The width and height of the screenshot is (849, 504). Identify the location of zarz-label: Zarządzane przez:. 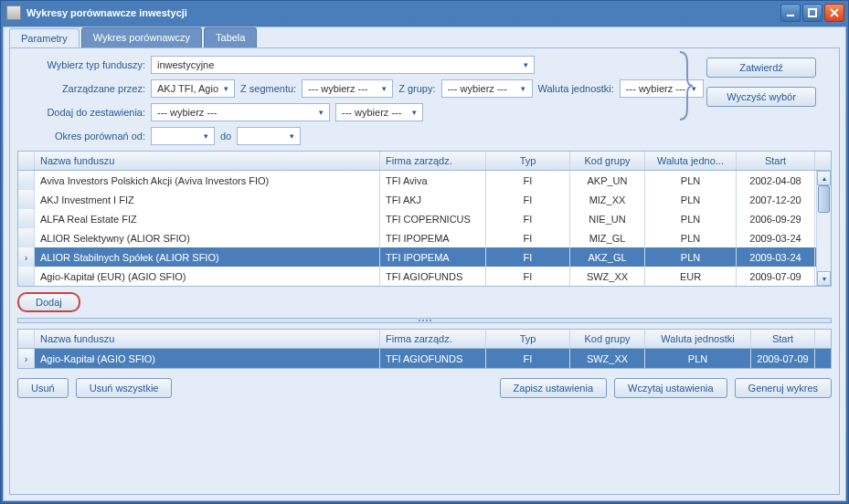
(81, 89).